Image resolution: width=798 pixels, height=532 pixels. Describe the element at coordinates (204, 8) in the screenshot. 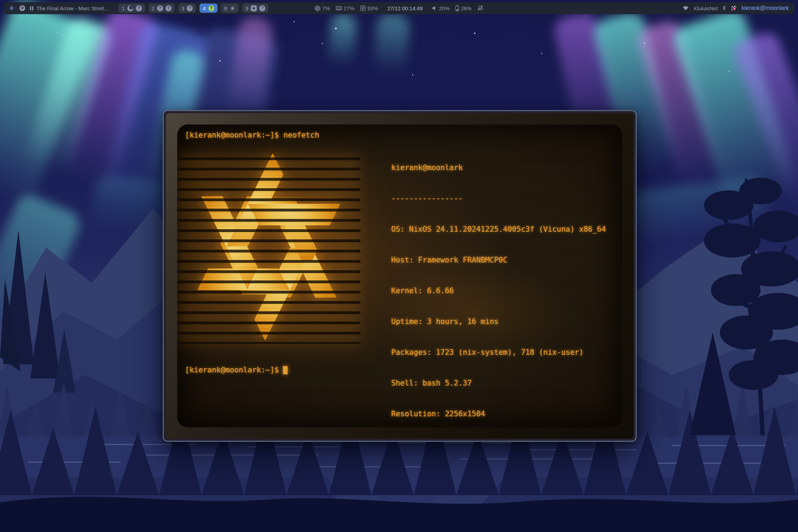

I see `workspace-number: 4` at that location.